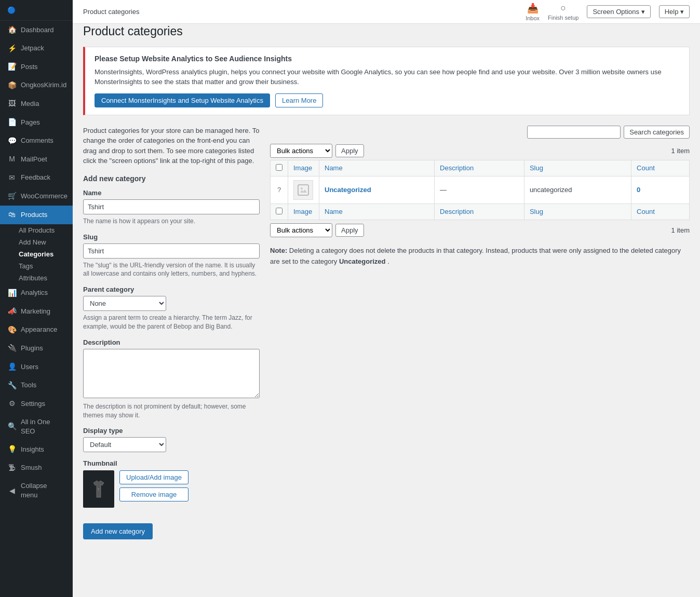 The width and height of the screenshot is (700, 597). Describe the element at coordinates (171, 489) in the screenshot. I see `thumbnail-area: T Upload/Add image Remove image` at that location.